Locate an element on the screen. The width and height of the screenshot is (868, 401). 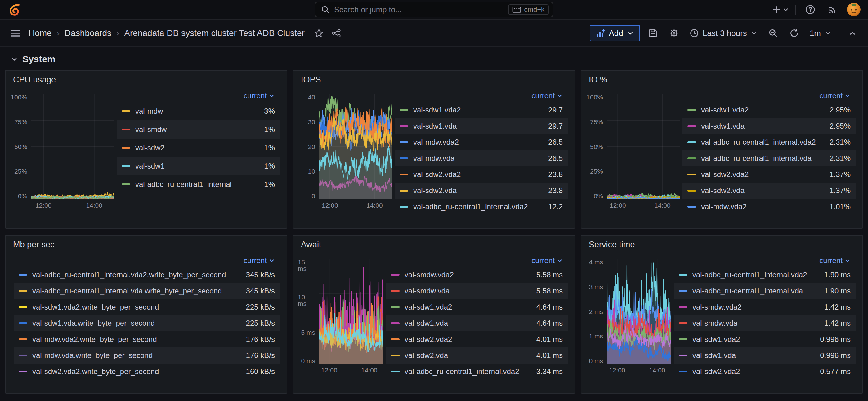
legend-item: val-sdw21% is located at coordinates (198, 147).